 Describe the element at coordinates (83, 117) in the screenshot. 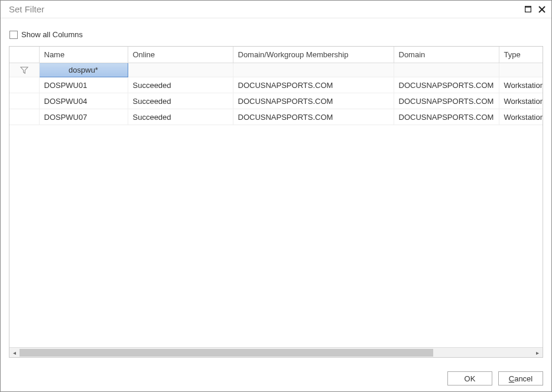

I see `cell-name: DOSPWU07` at that location.